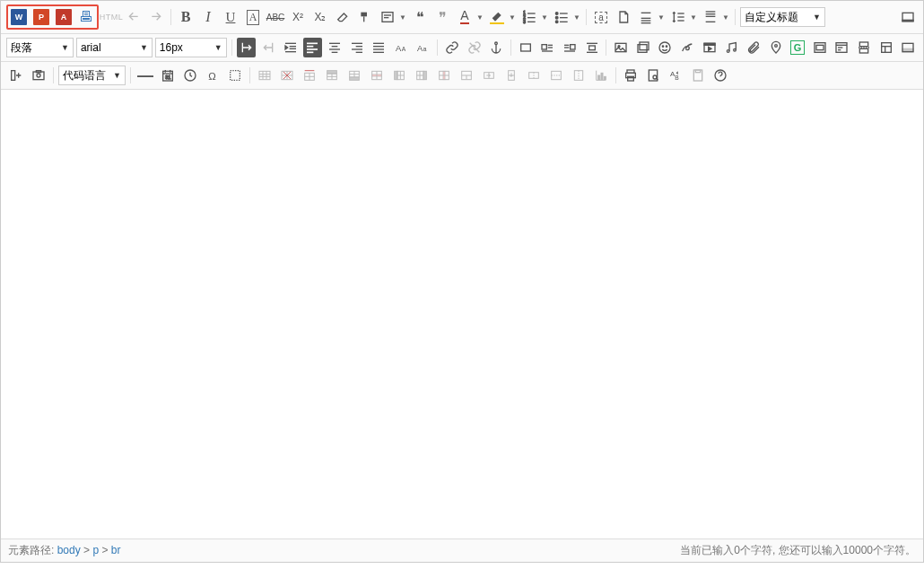 Image resolution: width=924 pixels, height=569 pixels. Describe the element at coordinates (247, 48) in the screenshot. I see `dir-ltr-button` at that location.